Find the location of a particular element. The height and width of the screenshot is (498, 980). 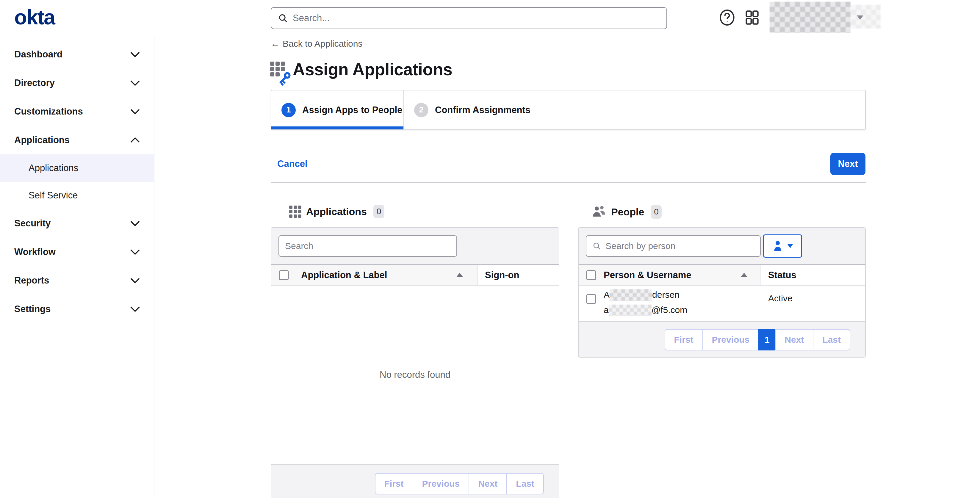

help-icon is located at coordinates (727, 18).